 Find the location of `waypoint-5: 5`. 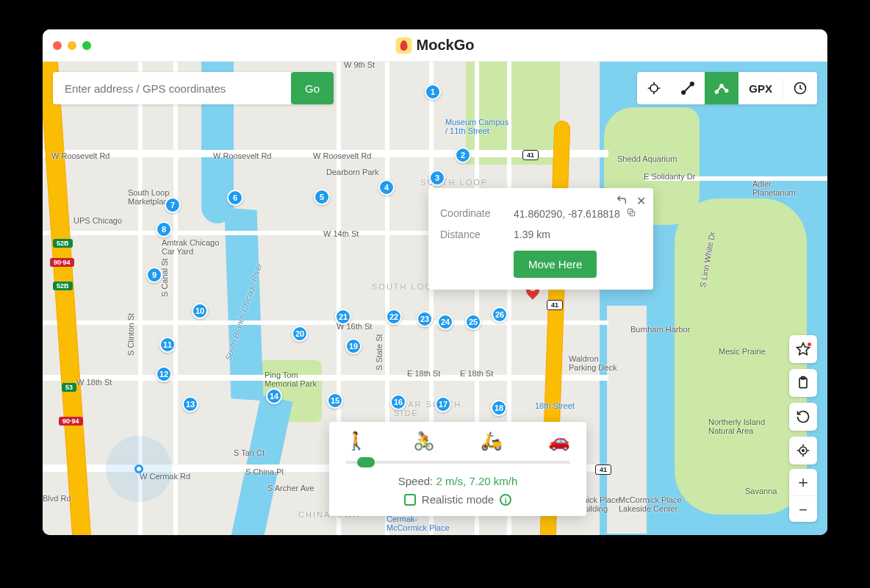

waypoint-5: 5 is located at coordinates (322, 197).